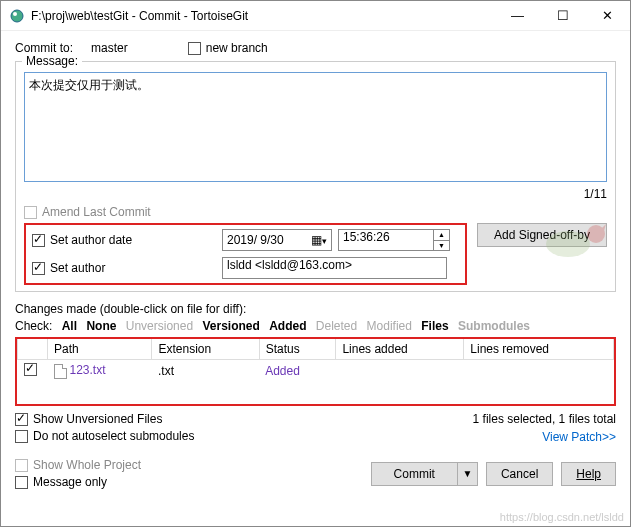 Image resolution: width=631 pixels, height=527 pixels. I want to click on new-branch-label: new branch, so click(237, 48).